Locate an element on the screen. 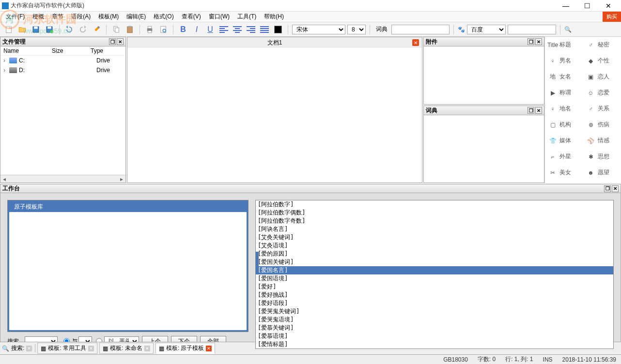  clear-search-icon: ✕ is located at coordinates (29, 349).